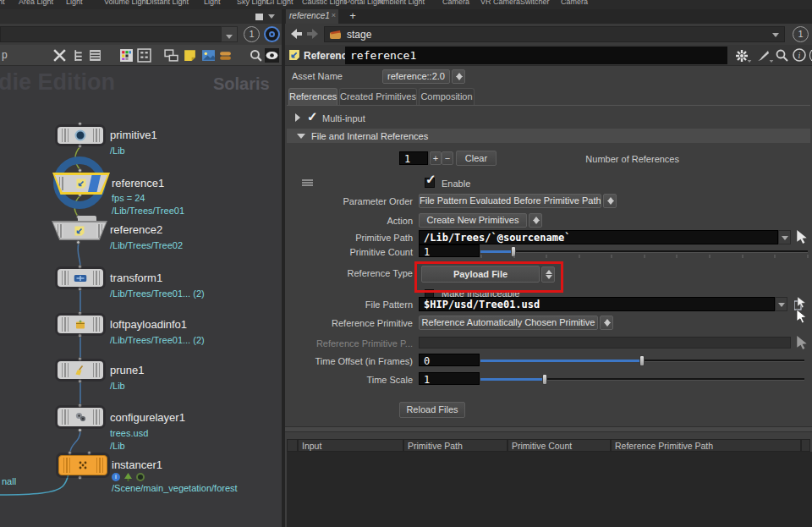 The image size is (812, 527). I want to click on node-reference2, so click(80, 230).